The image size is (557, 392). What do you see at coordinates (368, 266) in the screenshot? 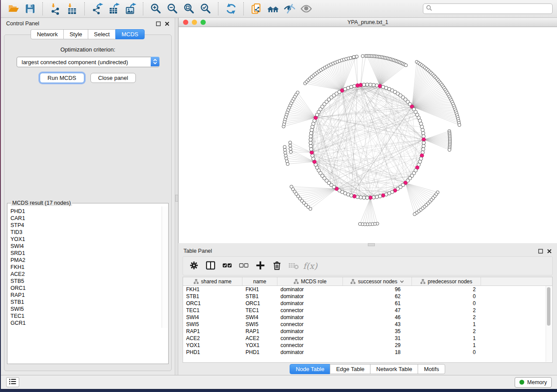
I see `table-toolbar: f(x)` at bounding box center [368, 266].